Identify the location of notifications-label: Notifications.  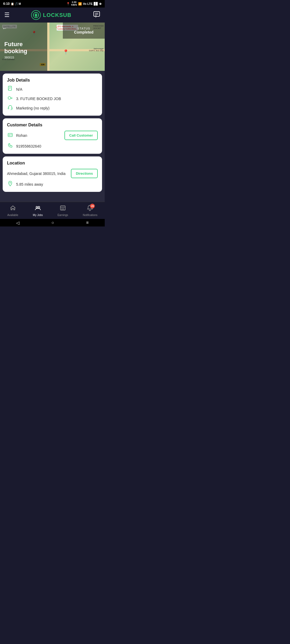
(90, 215).